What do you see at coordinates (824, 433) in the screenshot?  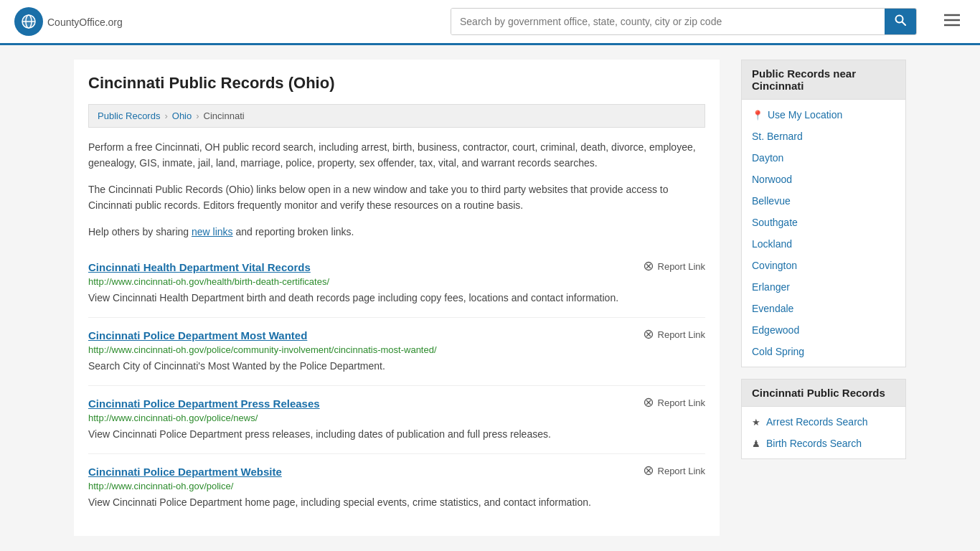 I see `cincinnati-records-content: ★ Arrest Records Search ♟ Birth Records …` at bounding box center [824, 433].